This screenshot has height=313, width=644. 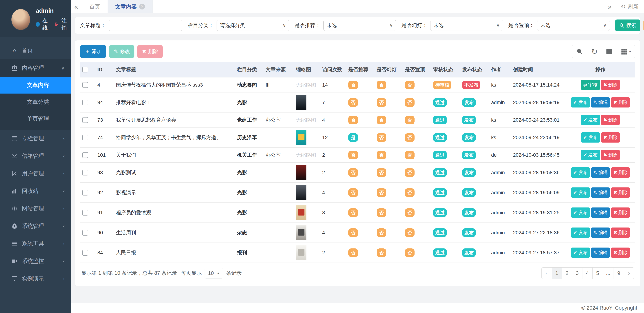 I want to click on pinned-select: 未选 ∨, so click(x=574, y=25).